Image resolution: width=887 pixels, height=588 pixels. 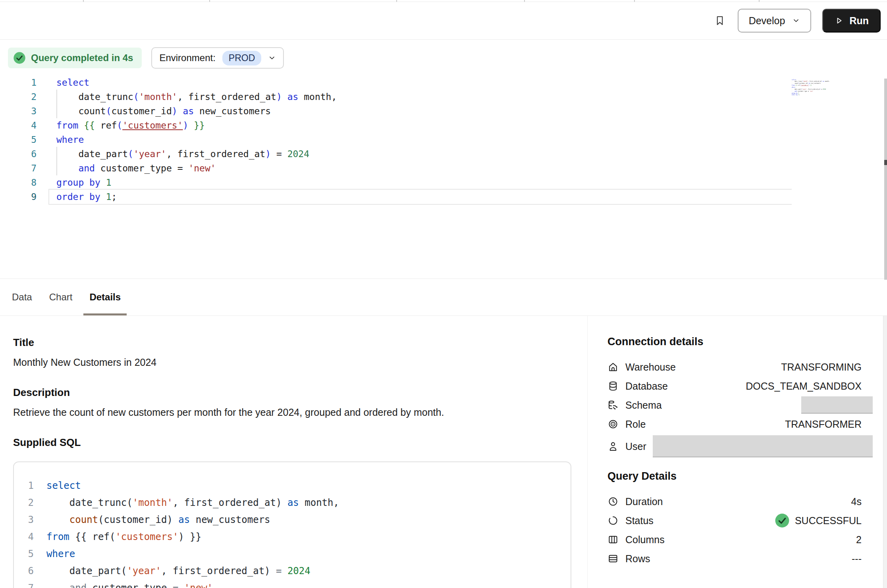 I want to click on code-line: 8group by 1, so click(x=400, y=183).